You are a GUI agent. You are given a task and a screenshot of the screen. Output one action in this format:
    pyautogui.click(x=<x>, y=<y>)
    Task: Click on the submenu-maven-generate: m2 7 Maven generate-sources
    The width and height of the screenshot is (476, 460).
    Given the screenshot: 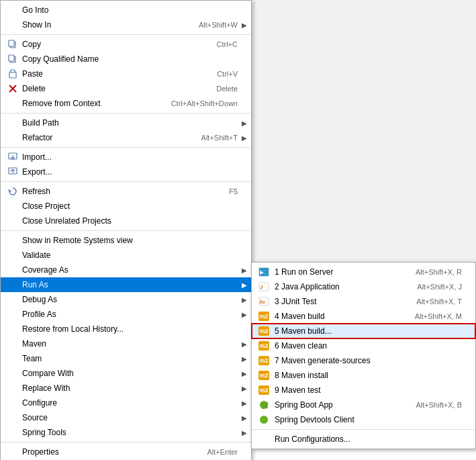 What is the action you would take?
    pyautogui.click(x=364, y=361)
    